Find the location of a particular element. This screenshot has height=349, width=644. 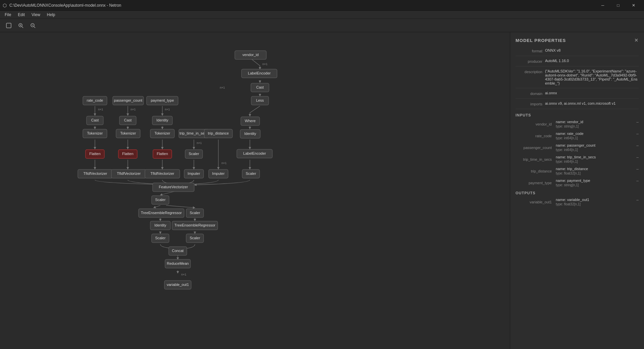

toolbar is located at coordinates (322, 26).